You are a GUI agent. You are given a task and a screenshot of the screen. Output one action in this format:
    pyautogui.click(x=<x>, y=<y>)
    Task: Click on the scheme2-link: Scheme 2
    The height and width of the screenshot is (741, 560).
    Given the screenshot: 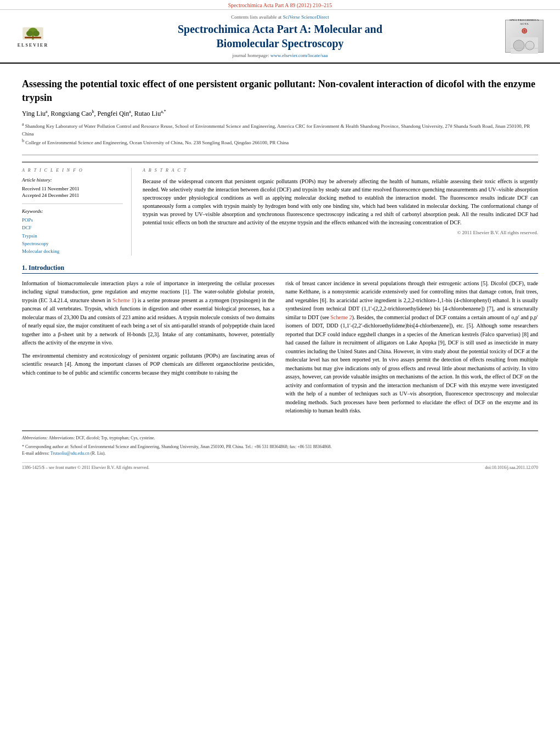 What is the action you would take?
    pyautogui.click(x=341, y=317)
    